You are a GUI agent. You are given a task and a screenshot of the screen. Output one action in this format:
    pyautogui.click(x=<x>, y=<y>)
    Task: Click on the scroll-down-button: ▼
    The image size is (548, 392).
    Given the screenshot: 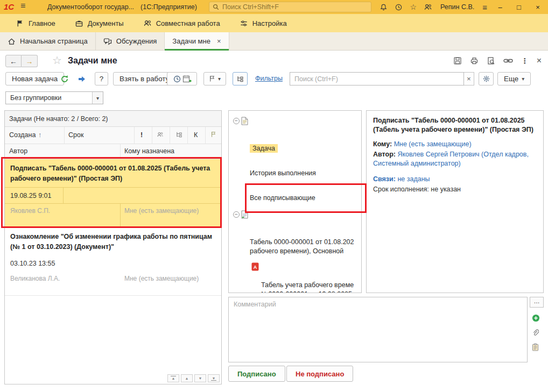 What is the action you would take?
    pyautogui.click(x=200, y=379)
    